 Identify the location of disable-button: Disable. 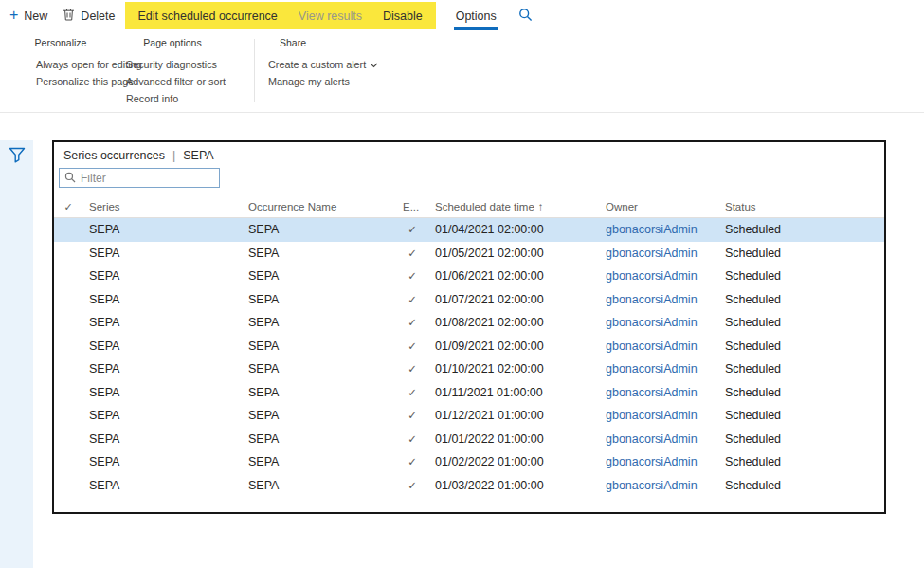
(403, 15).